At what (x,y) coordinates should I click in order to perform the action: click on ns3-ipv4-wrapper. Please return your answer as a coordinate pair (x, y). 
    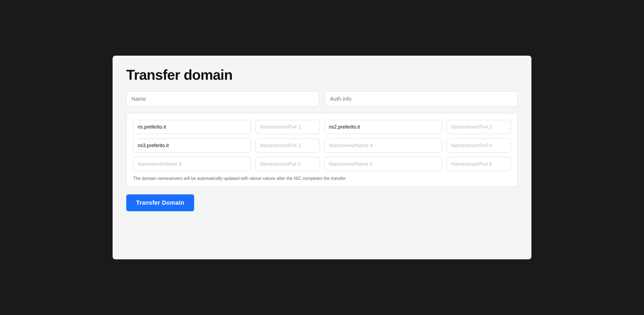
    Looking at the image, I should click on (288, 145).